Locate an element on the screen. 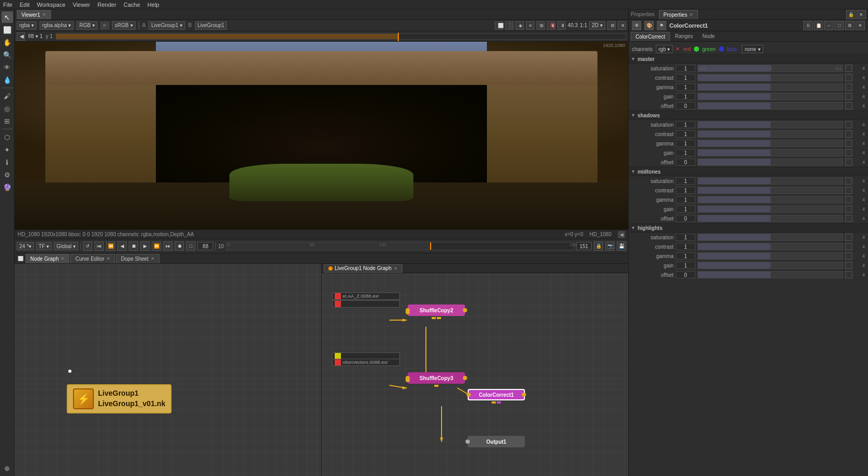 The image size is (868, 476). node-icon-eye: 👁 is located at coordinates (637, 26).